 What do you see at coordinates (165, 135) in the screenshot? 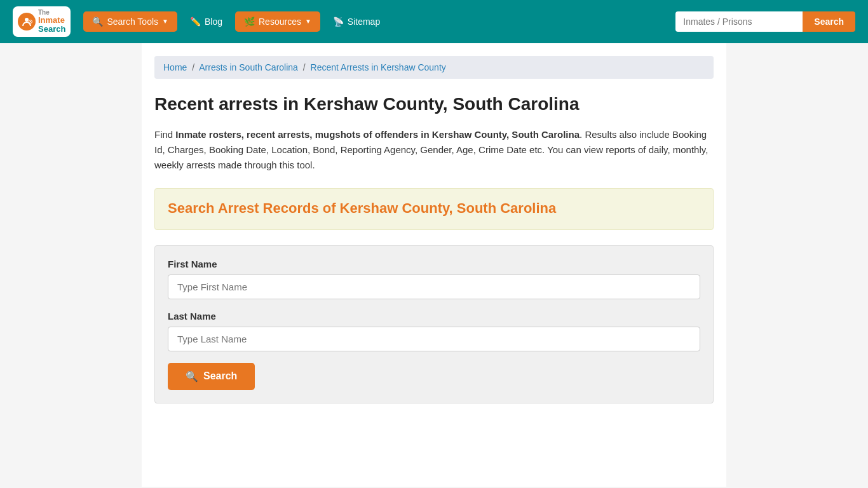
I see `description-intro: Find` at bounding box center [165, 135].